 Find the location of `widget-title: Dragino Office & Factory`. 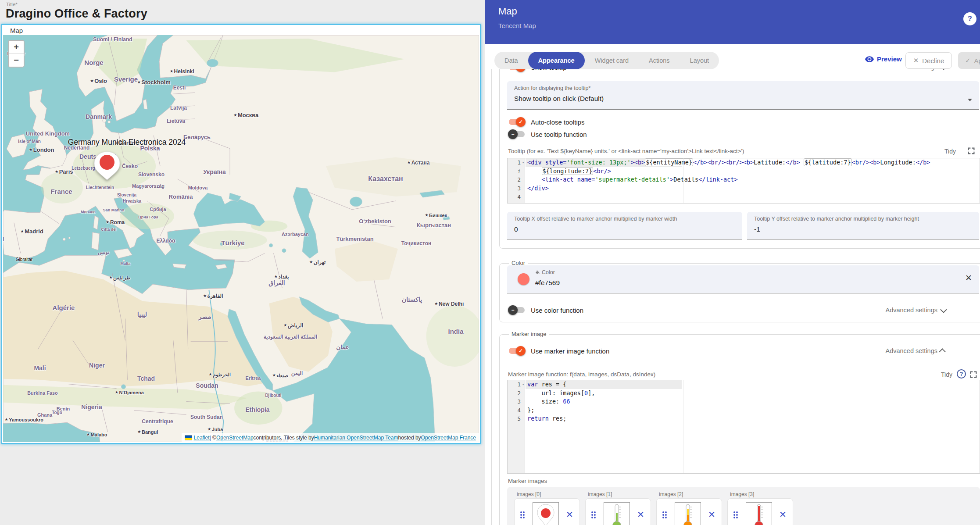

widget-title: Dragino Office & Factory is located at coordinates (76, 14).